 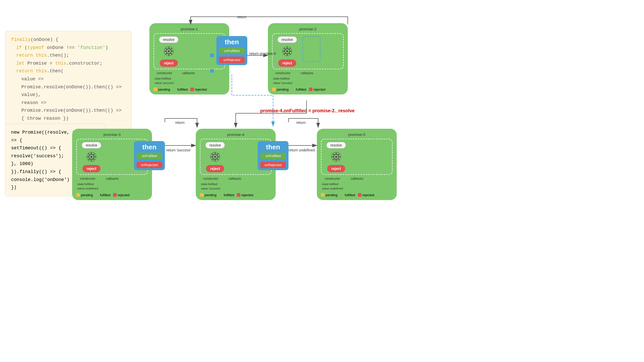 What do you see at coordinates (112, 134) in the screenshot?
I see `promise-3-label: promise-3` at bounding box center [112, 134].